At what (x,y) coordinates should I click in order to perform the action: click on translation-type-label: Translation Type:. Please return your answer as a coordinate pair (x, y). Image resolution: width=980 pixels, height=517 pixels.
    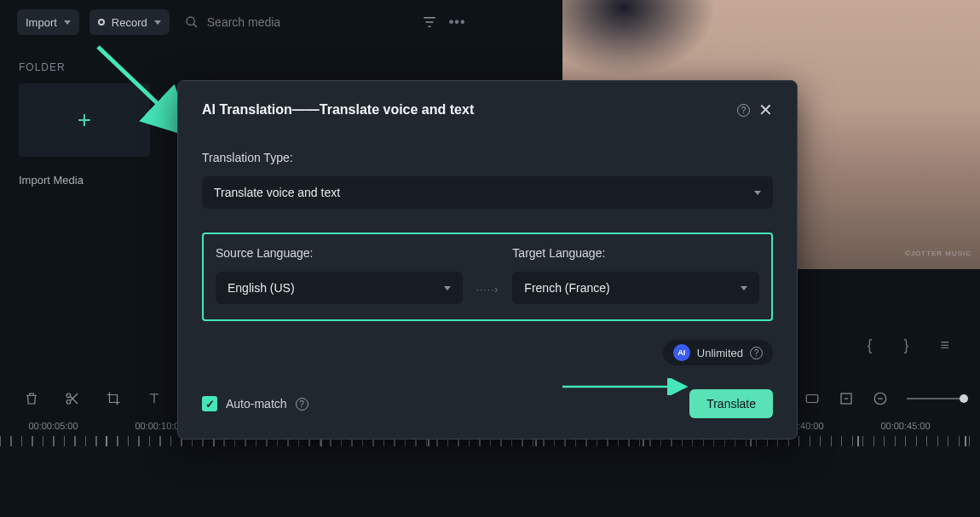
    Looking at the image, I should click on (487, 158).